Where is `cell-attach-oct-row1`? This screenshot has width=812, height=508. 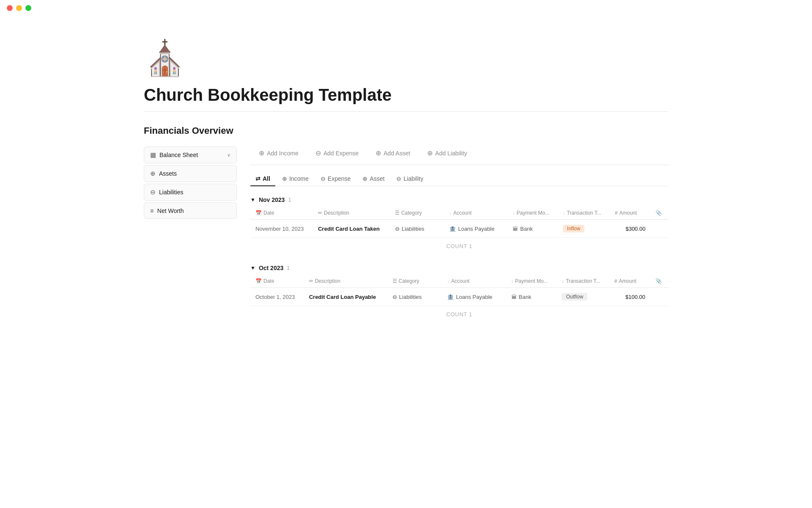 cell-attach-oct-row1 is located at coordinates (659, 297).